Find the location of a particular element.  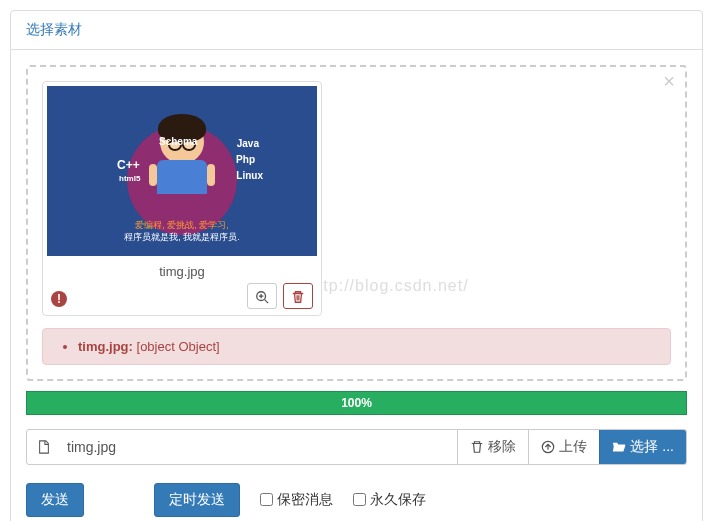

upload-label: 上传 is located at coordinates (573, 447).